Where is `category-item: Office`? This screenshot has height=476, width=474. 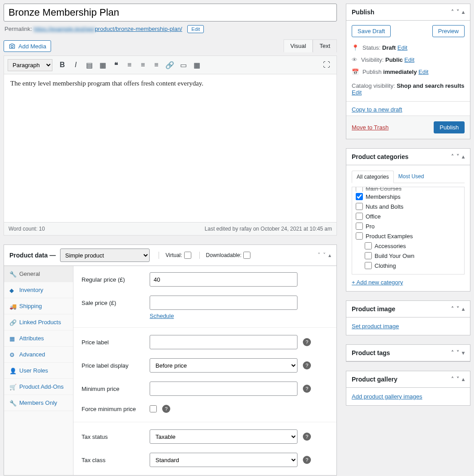 category-item: Office is located at coordinates (408, 216).